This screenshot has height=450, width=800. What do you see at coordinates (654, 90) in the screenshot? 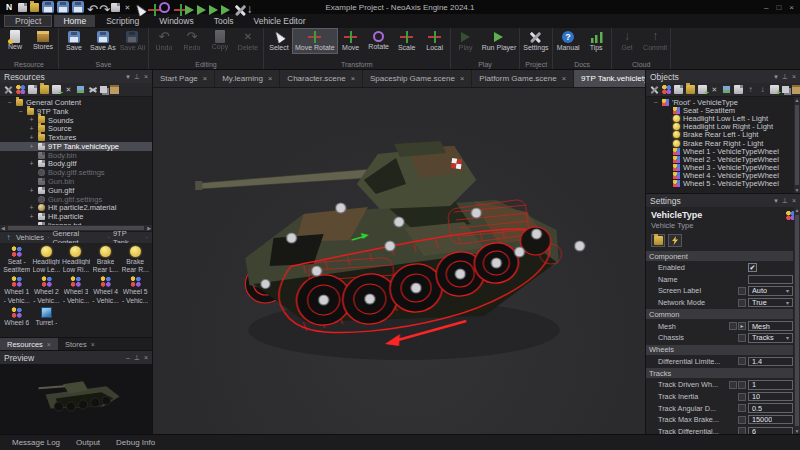
I see `wrench-icon` at bounding box center [654, 90].